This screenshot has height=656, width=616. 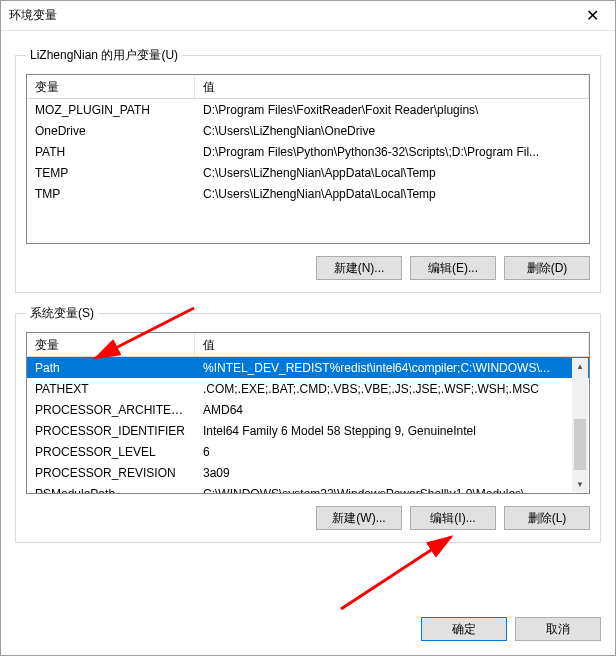 What do you see at coordinates (392, 490) in the screenshot?
I see `cell-value: C:\WINDOWS\system32\WindowsPowerShell\v1…` at bounding box center [392, 490].